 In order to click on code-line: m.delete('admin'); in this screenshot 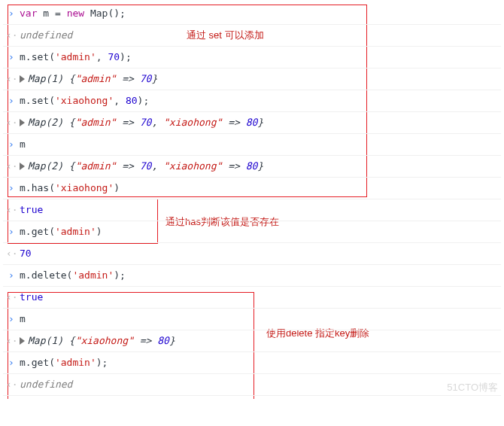, I will do `click(72, 275)`.